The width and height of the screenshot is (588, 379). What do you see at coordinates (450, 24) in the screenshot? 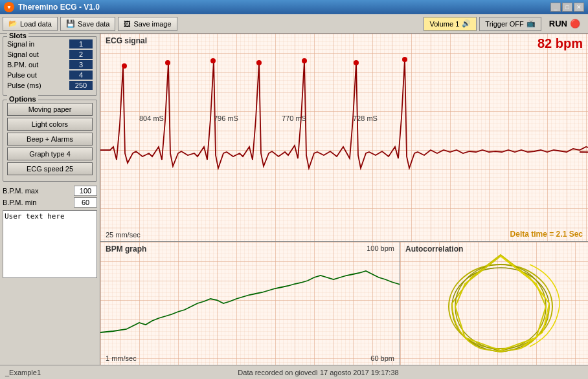
I see `volume-control: Volume 1 🔊` at bounding box center [450, 24].